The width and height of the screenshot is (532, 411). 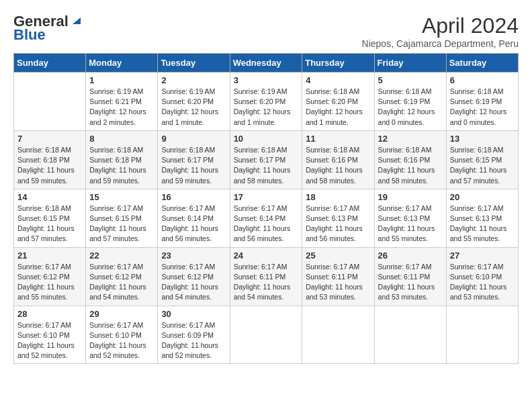 I want to click on calendar-cell: 16Sunrise: 6:17 AMSunset: 6:14 PMDayligh…, so click(x=193, y=218).